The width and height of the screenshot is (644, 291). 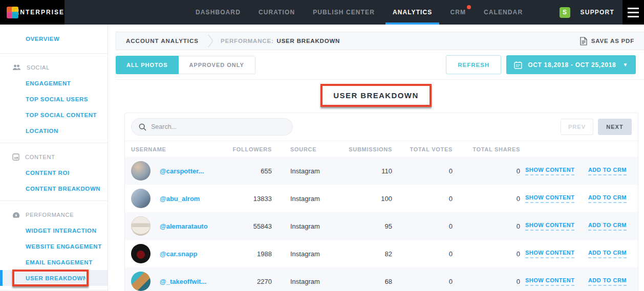 I want to click on sidebar-item-website-engagement: WEBSITE ENGAGEMENT, so click(x=54, y=247).